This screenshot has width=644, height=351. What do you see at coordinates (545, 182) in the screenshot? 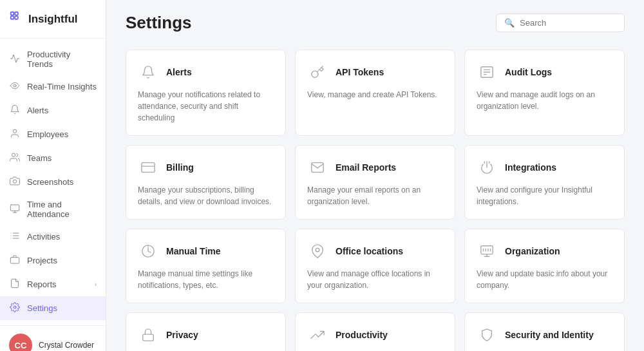
I see `card-integrations: Integrations View and configure your Ins…` at bounding box center [545, 182].